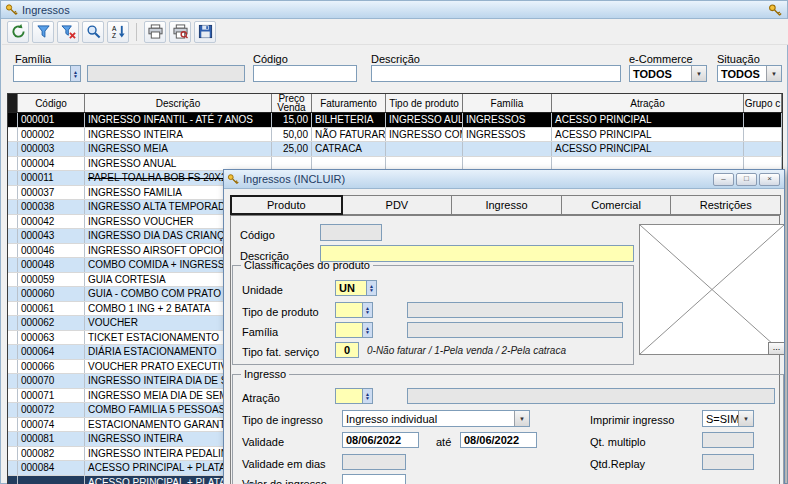 This screenshot has height=484, width=788. I want to click on descricao-filter-input, so click(496, 74).